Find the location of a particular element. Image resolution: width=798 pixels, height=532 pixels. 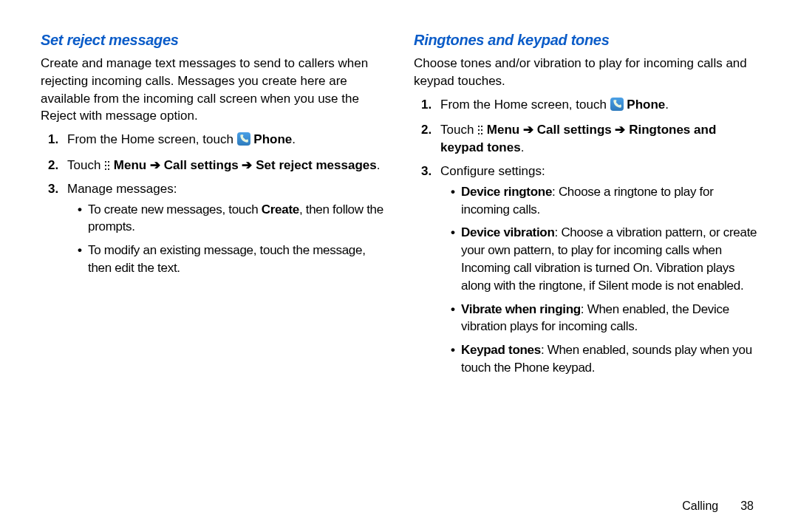

create-label: Create is located at coordinates (281, 210).